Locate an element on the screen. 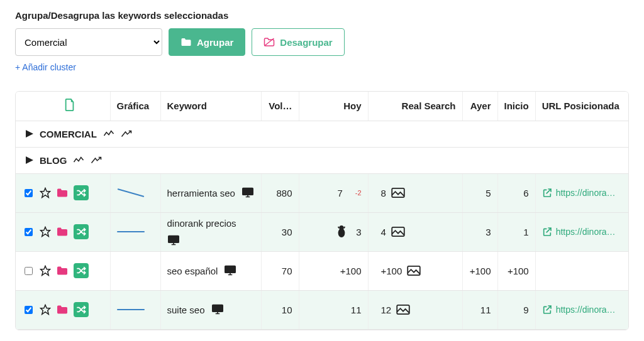 This screenshot has width=644, height=341. creature-icon is located at coordinates (341, 232).